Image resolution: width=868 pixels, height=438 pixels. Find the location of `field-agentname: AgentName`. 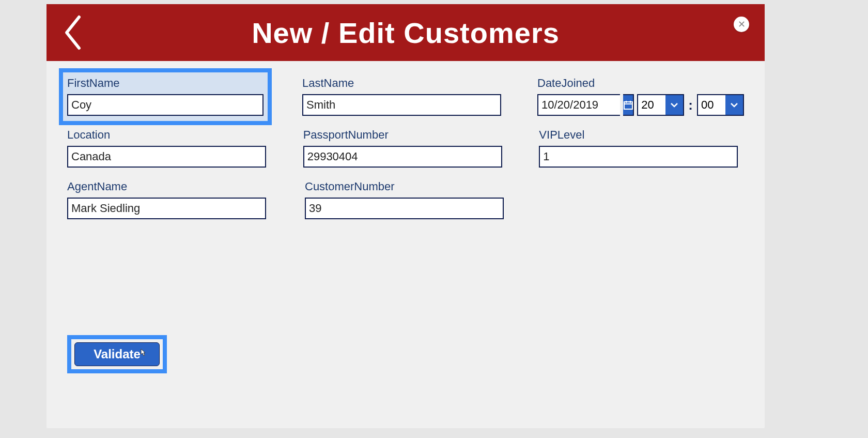

field-agentname: AgentName is located at coordinates (171, 200).